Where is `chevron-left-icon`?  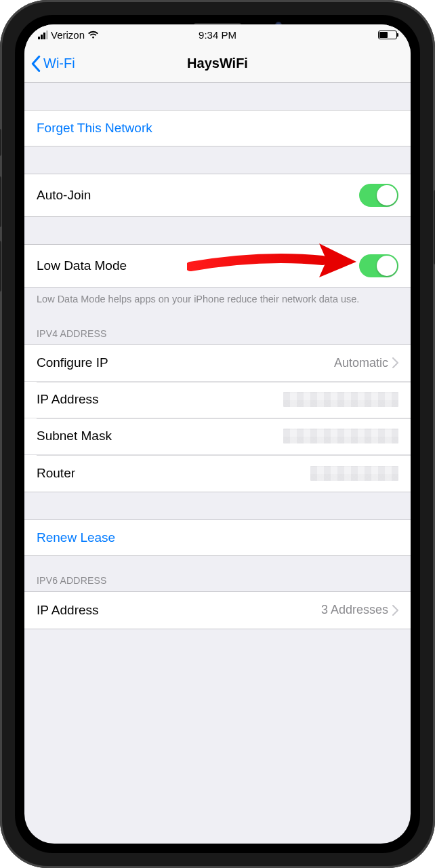 chevron-left-icon is located at coordinates (36, 64).